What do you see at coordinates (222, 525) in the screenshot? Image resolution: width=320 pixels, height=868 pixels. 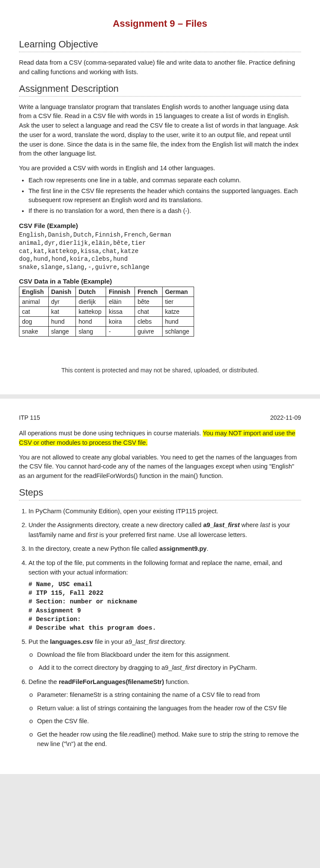 I see `bold: a9_a9_last_firstlast_first` at bounding box center [222, 525].